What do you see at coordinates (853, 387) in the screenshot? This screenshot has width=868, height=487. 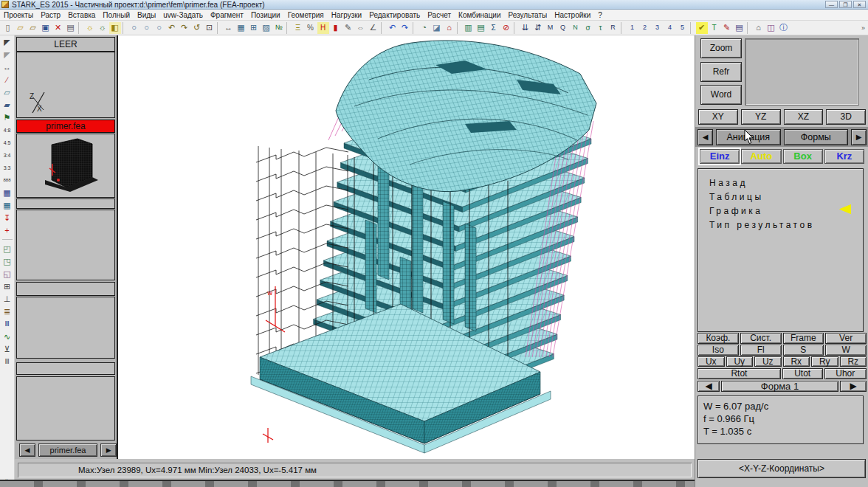 I see `form-next-button: ▶` at bounding box center [853, 387].